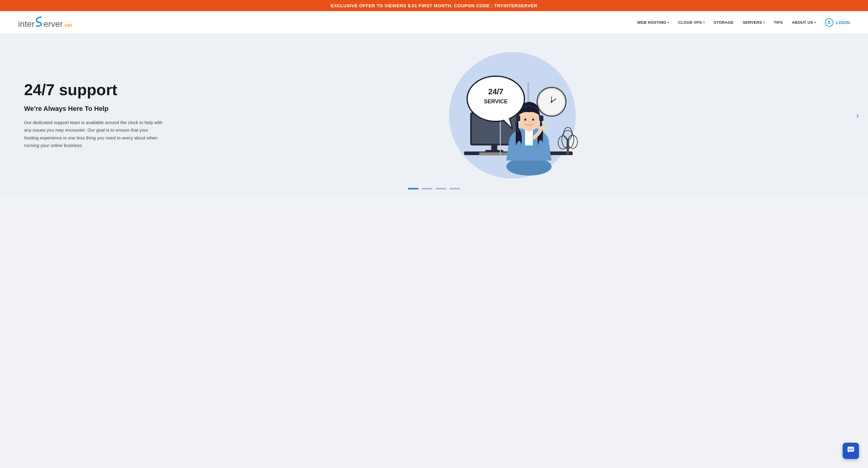 The height and width of the screenshot is (468, 868). Describe the element at coordinates (837, 23) in the screenshot. I see `login-button: LOGIN` at that location.